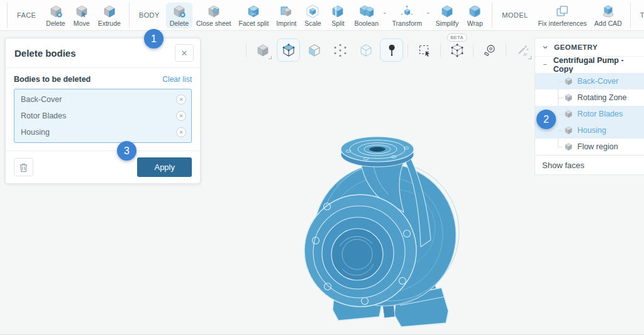 The height and width of the screenshot is (335, 644). Describe the element at coordinates (391, 50) in the screenshot. I see `probe-point-button` at that location.